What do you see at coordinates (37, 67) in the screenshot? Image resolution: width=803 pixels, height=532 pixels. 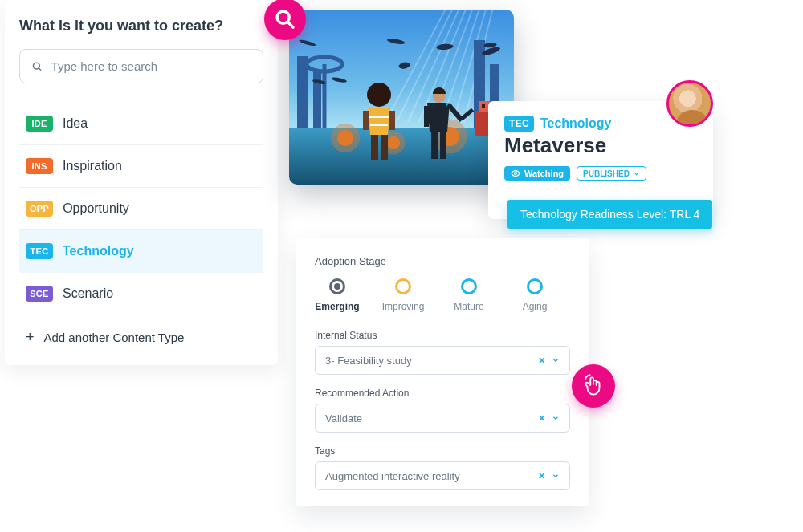 I see `search-icon` at bounding box center [37, 67].